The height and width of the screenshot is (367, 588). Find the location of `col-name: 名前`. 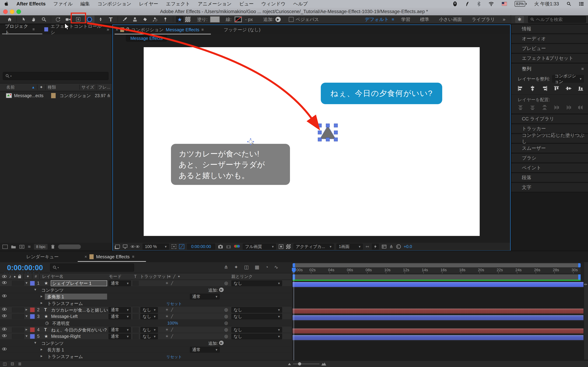

col-name: 名前 is located at coordinates (10, 87).